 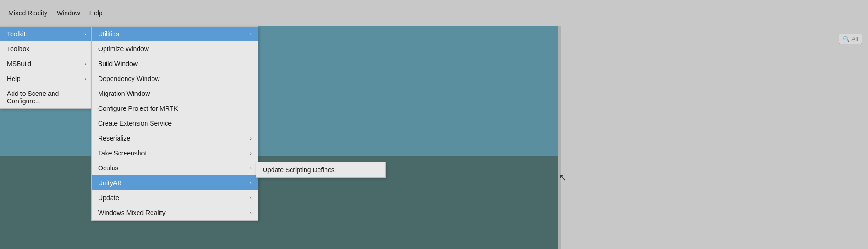 I want to click on dd2-reserialize: Reserialize ›, so click(x=175, y=138).